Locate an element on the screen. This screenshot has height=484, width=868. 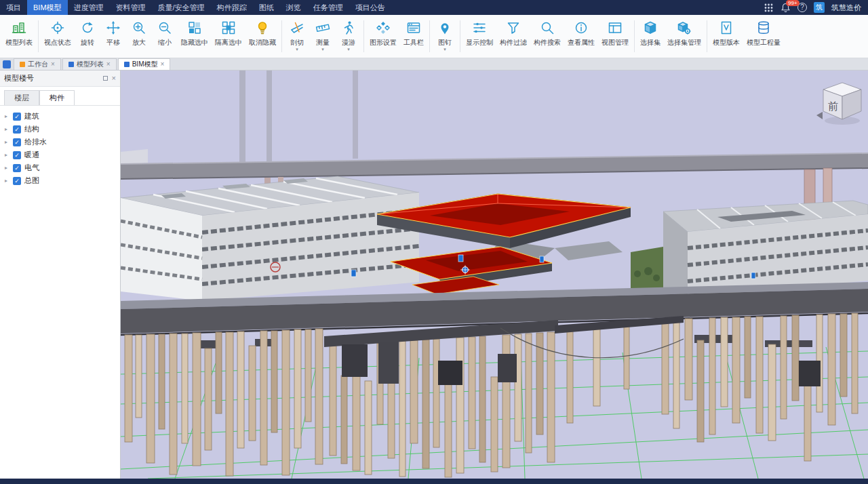
menu-item-drawings: 图纸 is located at coordinates (267, 7).